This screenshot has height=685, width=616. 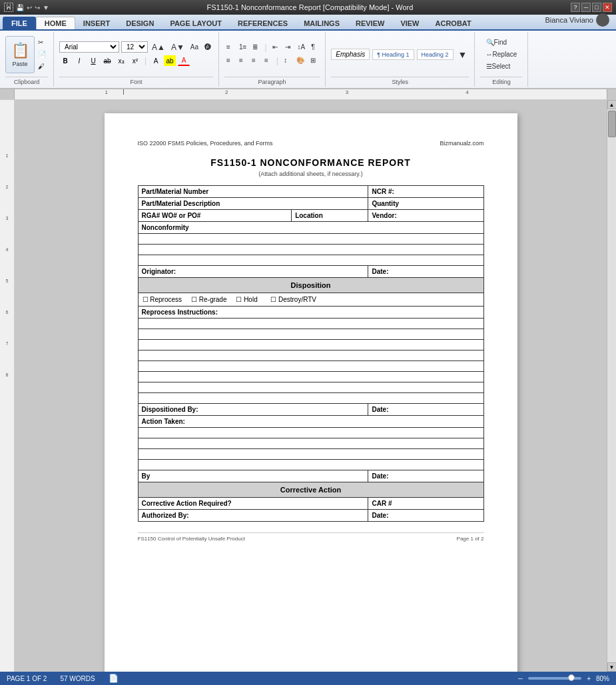 I want to click on line-spacing-button: ↕, so click(x=287, y=61).